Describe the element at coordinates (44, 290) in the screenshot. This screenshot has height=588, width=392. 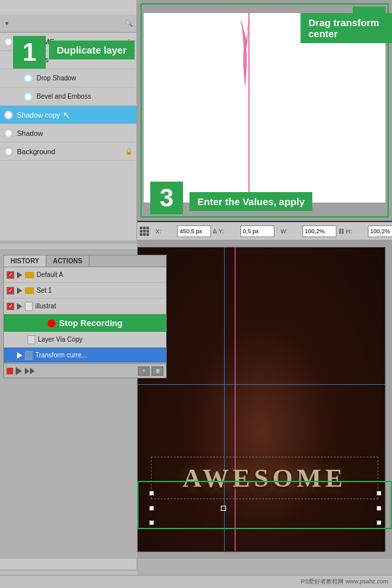
I see `history-label-set1: Set 1` at that location.